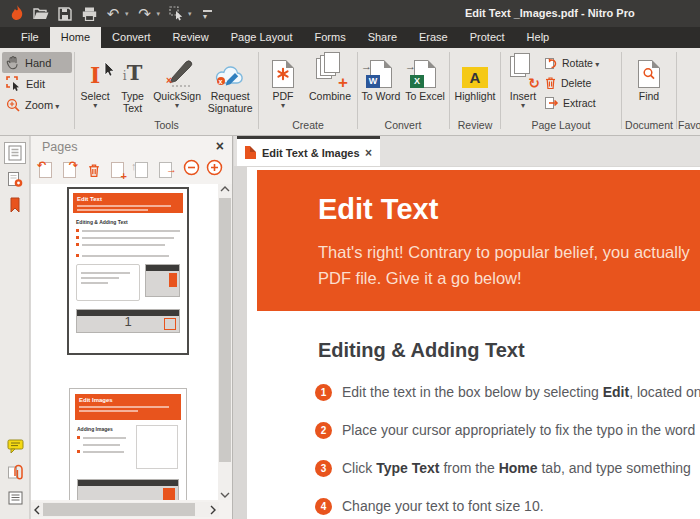 The width and height of the screenshot is (700, 519). What do you see at coordinates (488, 38) in the screenshot?
I see `tab-protect: Protect` at bounding box center [488, 38].